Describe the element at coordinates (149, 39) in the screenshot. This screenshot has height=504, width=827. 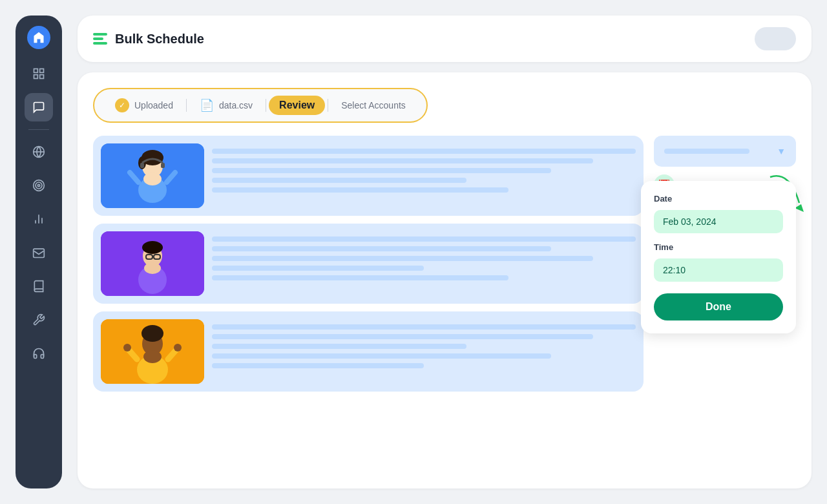
I see `header-left: Bulk Schedule` at that location.